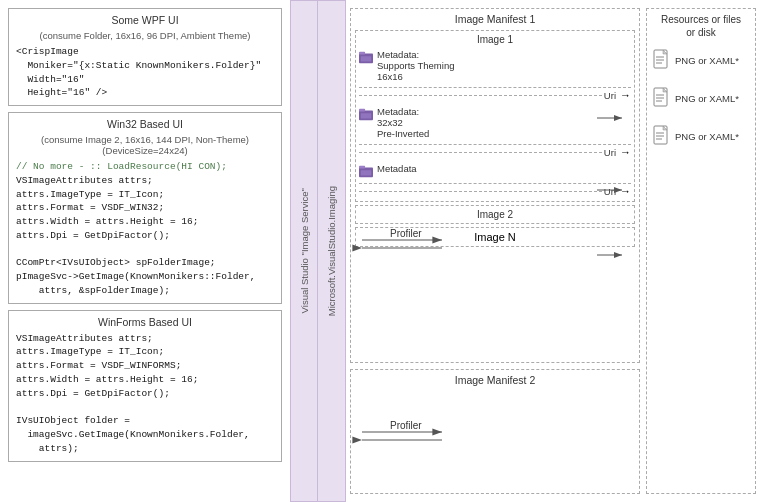 Image resolution: width=764 pixels, height=502 pixels. What do you see at coordinates (495, 432) in the screenshot?
I see `image-manifest-2: Image Manifest 2` at bounding box center [495, 432].